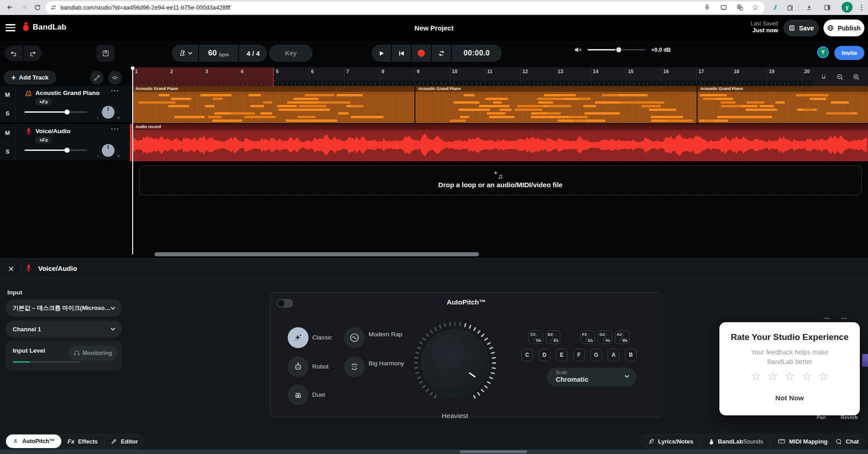  Describe the element at coordinates (856, 77) in the screenshot. I see `zoom-in-button` at that location.